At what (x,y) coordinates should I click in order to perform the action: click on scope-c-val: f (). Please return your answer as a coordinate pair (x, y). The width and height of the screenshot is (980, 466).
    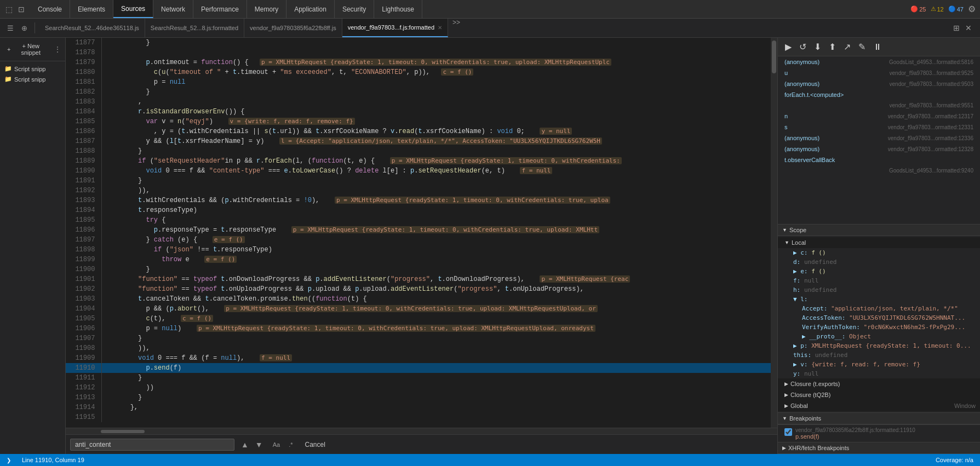
    Looking at the image, I should click on (818, 253).